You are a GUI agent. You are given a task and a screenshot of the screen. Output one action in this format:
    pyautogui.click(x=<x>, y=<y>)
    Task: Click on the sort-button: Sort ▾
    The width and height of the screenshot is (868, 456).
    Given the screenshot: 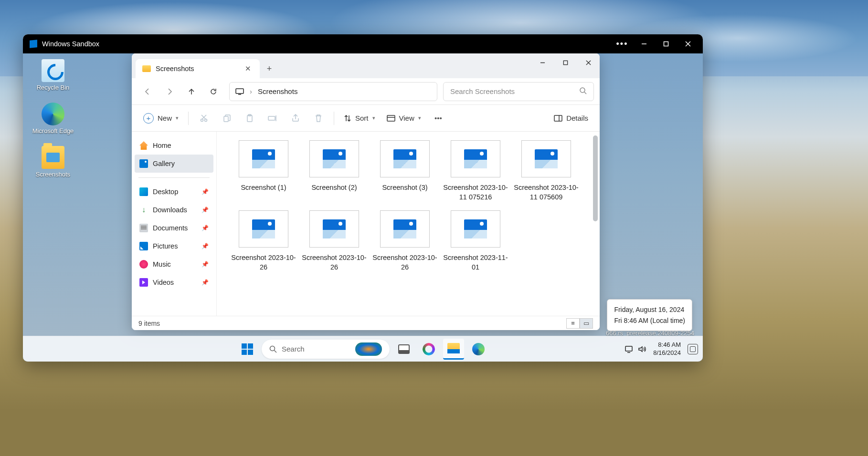 What is the action you would take?
    pyautogui.click(x=360, y=118)
    